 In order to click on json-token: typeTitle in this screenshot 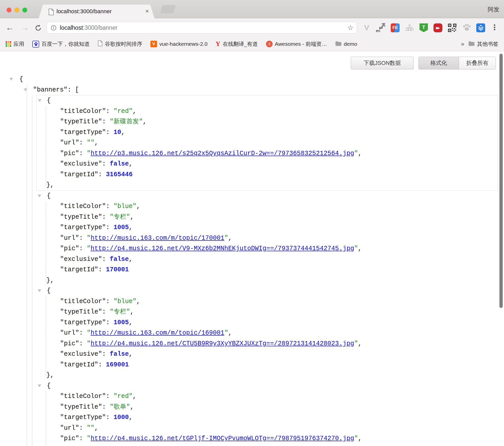, I will do `click(81, 122)`.